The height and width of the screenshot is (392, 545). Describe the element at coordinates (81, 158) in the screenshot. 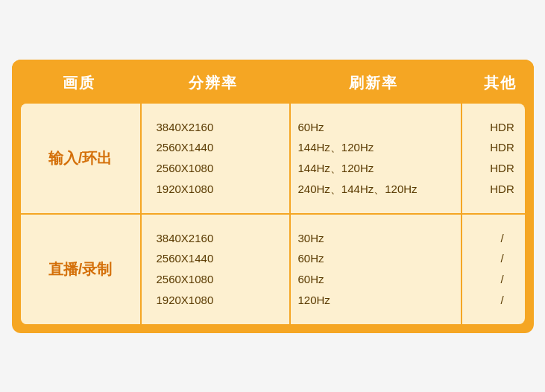

I see `row-label-input: 输入/环出` at that location.